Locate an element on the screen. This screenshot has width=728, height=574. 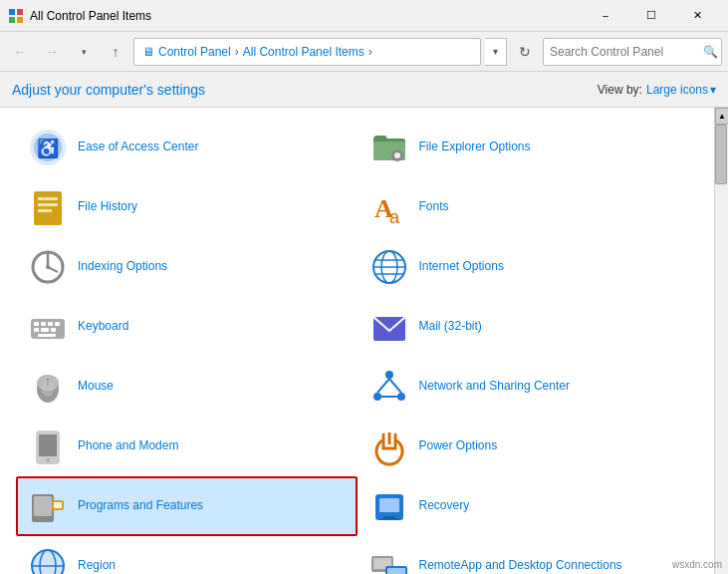
view-by-control: View by: Large icons ▾ is located at coordinates (657, 90).